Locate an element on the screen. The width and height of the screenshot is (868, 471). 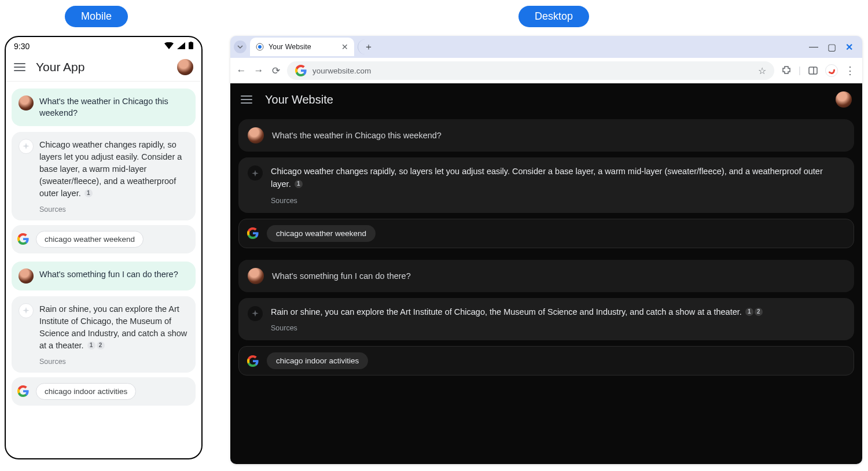
profile-button is located at coordinates (832, 71).